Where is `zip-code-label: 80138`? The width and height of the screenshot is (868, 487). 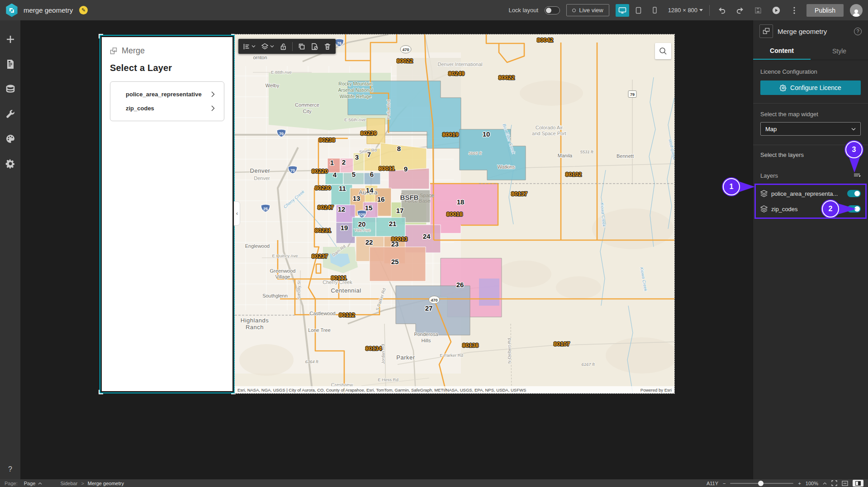
zip-code-label: 80138 is located at coordinates (470, 345).